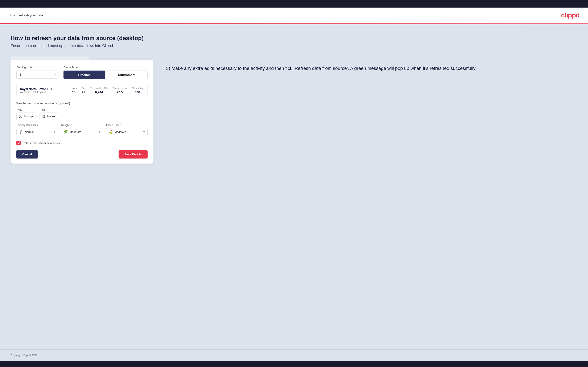  What do you see at coordinates (26, 110) in the screenshot?
I see `wind-label: Wind` at bounding box center [26, 110].